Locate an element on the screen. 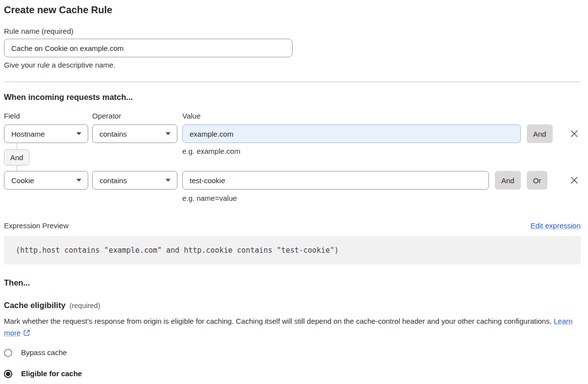 This screenshot has width=588, height=384. value-hint: e.g. example.com is located at coordinates (381, 151).